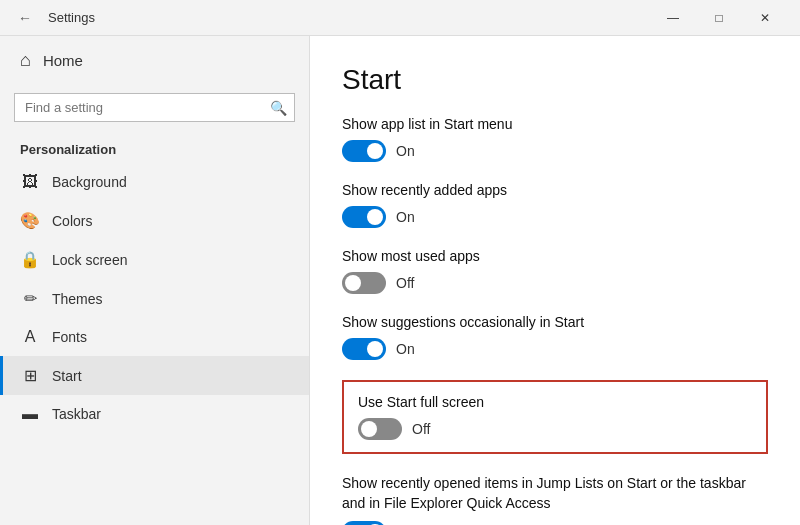 The width and height of the screenshot is (800, 525). Describe the element at coordinates (154, 414) in the screenshot. I see `sidebar-item-taskbar: ▬ Taskbar` at that location.